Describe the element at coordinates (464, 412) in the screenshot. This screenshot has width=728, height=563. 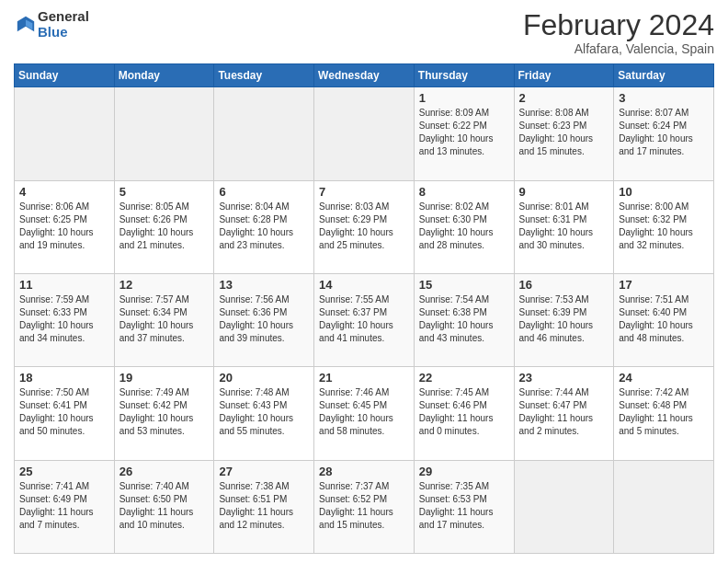
I see `day-info: Sunrise: 7:45 AM Sunset: 6:46 PM Dayligh…` at that location.